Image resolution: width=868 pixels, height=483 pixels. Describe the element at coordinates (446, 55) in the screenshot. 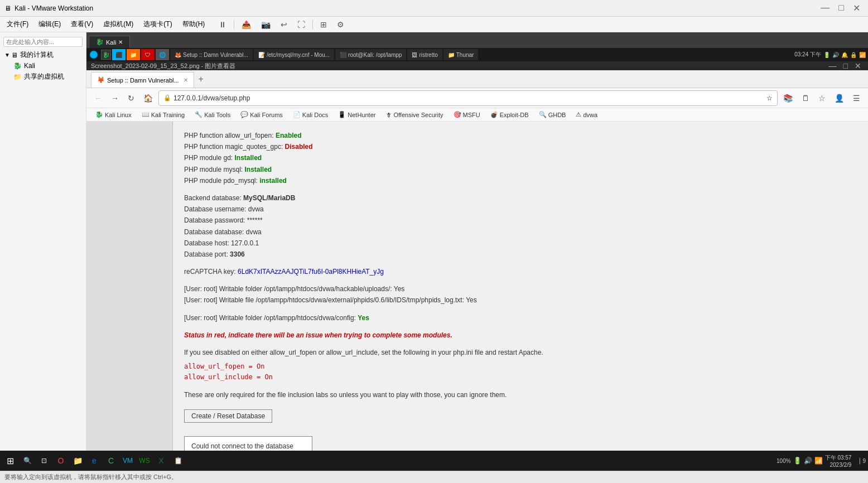

I see `kali-panel-apps: 🐉 ⬛ 📁 🛡 🌐 🦊` at that location.